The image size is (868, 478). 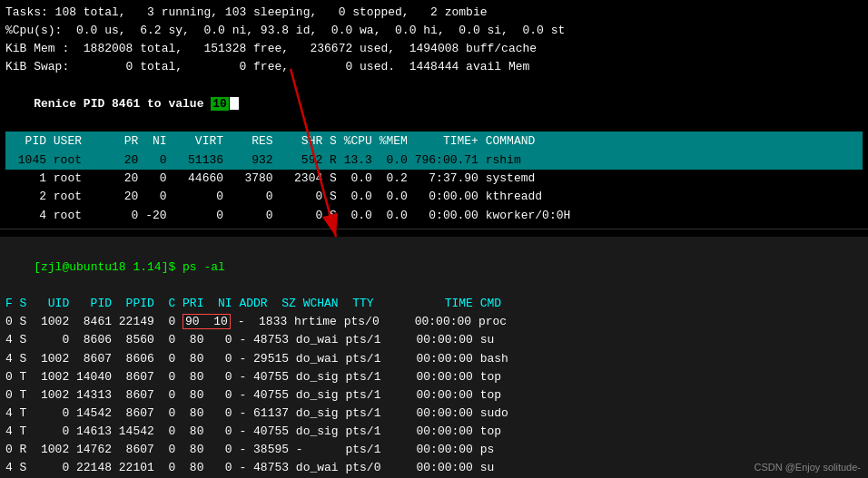 What do you see at coordinates (234, 103) in the screenshot?
I see `cursor` at bounding box center [234, 103].